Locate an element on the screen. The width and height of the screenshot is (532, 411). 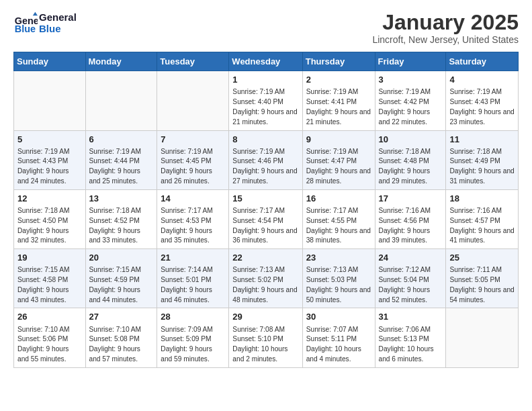
day-info: Sunrise: 7:18 AMSunset: 4:52 PMDaylight:… is located at coordinates (122, 226).